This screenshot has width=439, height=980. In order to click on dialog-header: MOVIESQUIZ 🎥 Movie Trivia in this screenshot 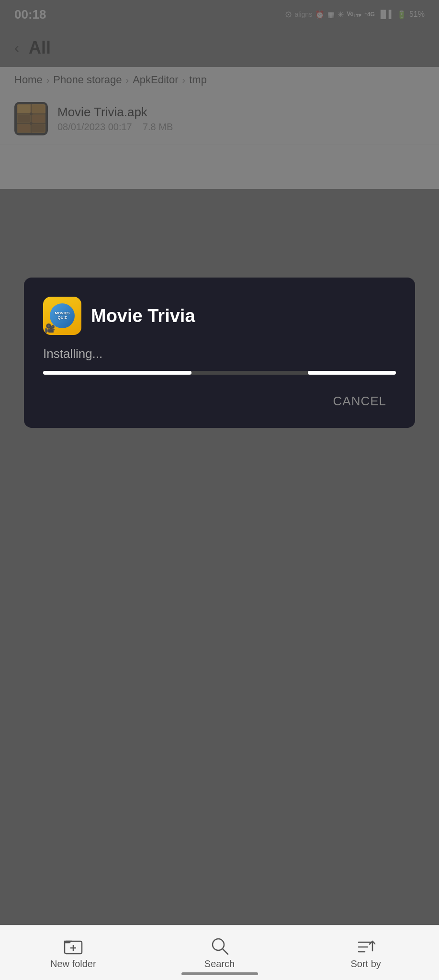, I will do `click(219, 316)`.